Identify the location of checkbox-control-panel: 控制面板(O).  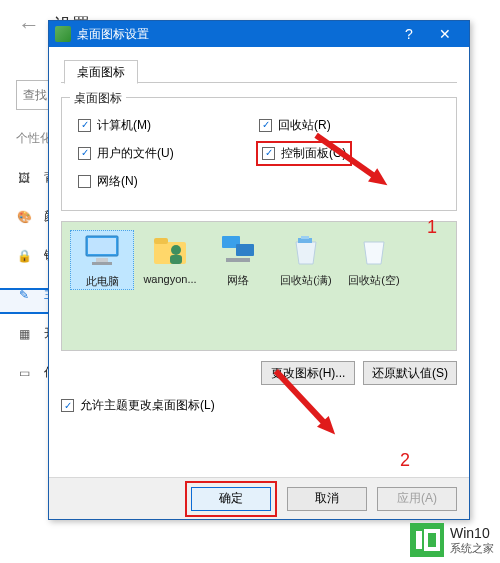
(304, 154).